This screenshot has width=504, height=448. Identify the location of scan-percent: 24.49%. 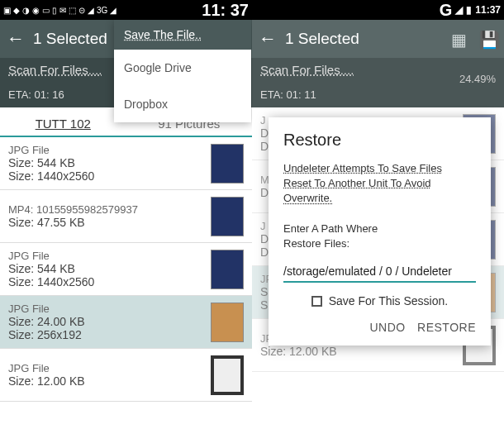
(478, 79).